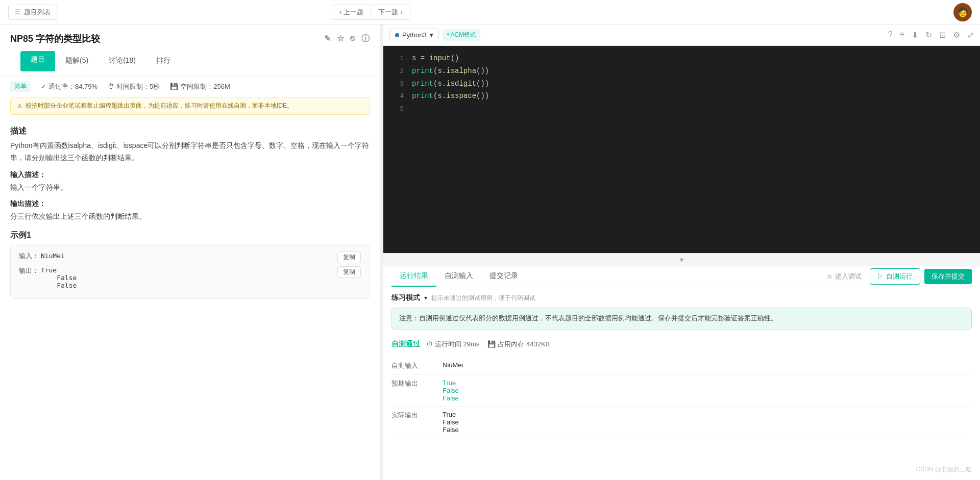 This screenshot has height=480, width=980. Describe the element at coordinates (349, 272) in the screenshot. I see `copy-output-btn: 复制` at that location.